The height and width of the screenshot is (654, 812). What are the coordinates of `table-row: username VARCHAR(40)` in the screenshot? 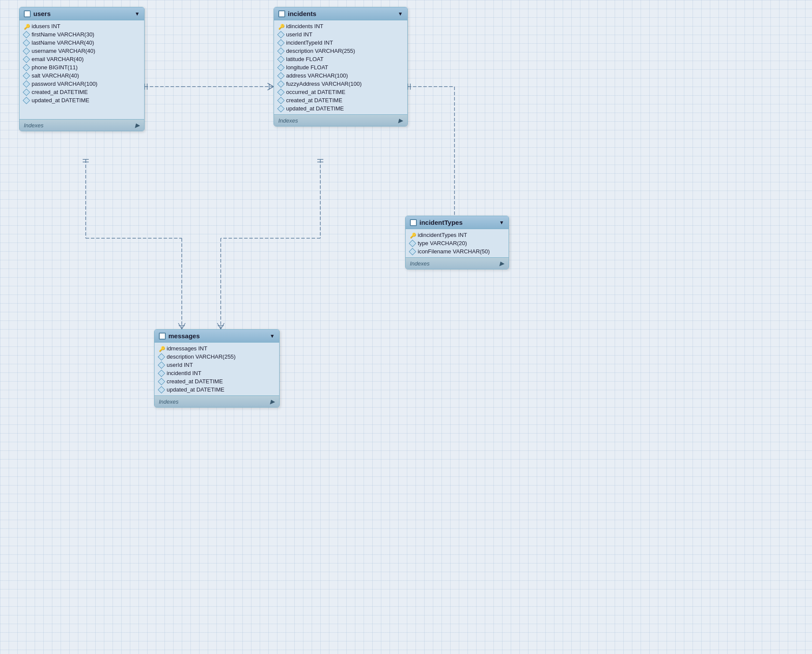 It's located at (82, 51).